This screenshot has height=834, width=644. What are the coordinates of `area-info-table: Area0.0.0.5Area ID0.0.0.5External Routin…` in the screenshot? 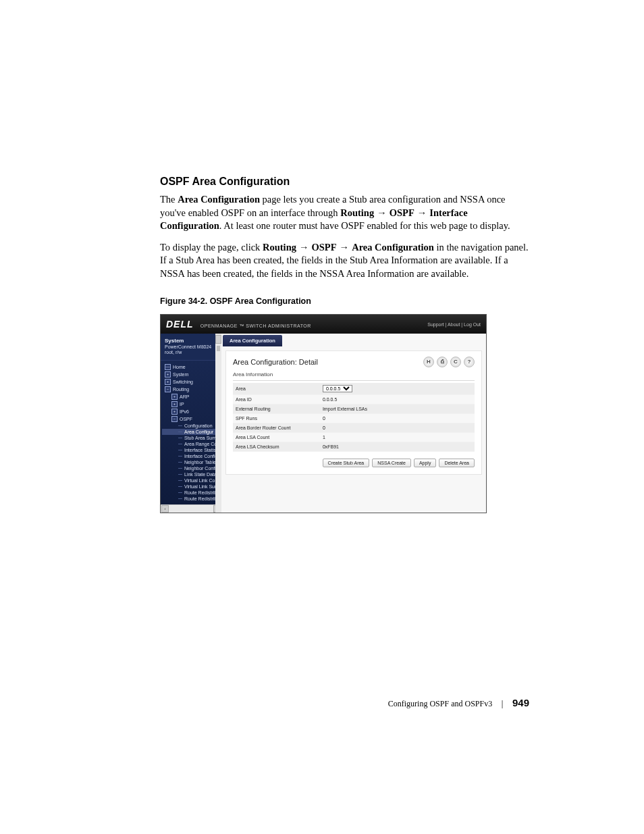 It's located at (354, 417).